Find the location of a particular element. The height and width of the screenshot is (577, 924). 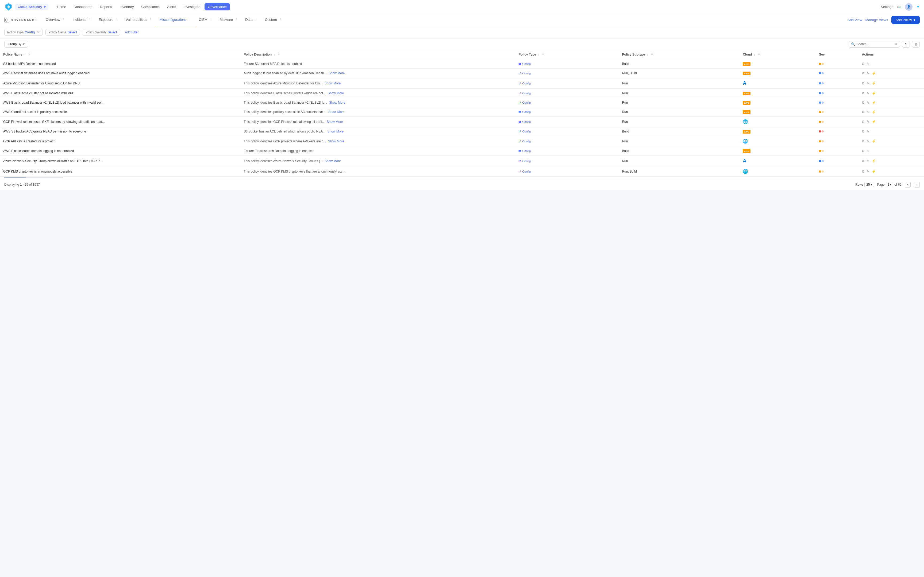

search-input is located at coordinates (875, 44).